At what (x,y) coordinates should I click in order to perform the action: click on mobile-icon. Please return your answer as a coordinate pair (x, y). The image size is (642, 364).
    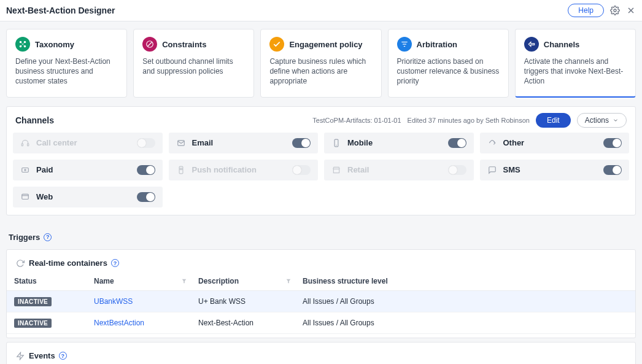
    Looking at the image, I should click on (336, 143).